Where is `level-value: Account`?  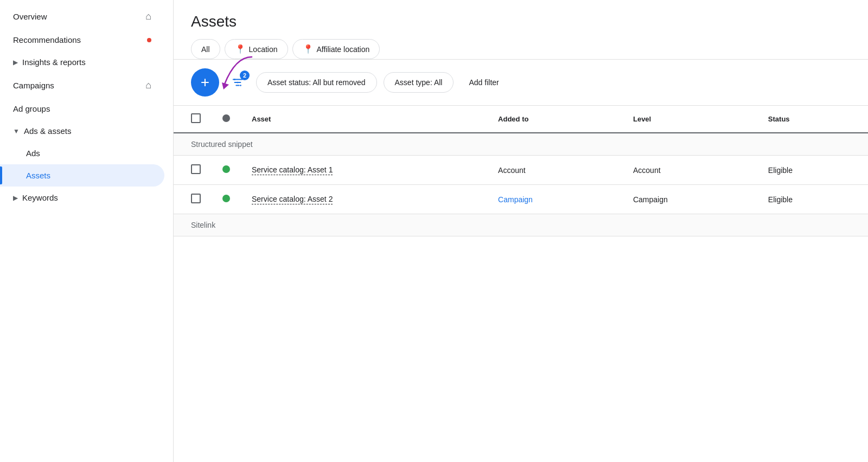 level-value: Account is located at coordinates (647, 170).